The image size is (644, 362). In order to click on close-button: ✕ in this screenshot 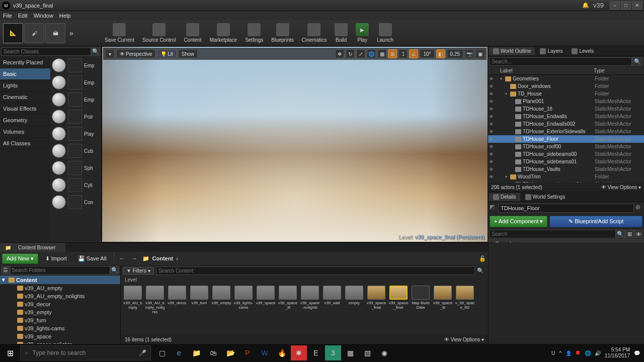, I will do `click(637, 6)`.